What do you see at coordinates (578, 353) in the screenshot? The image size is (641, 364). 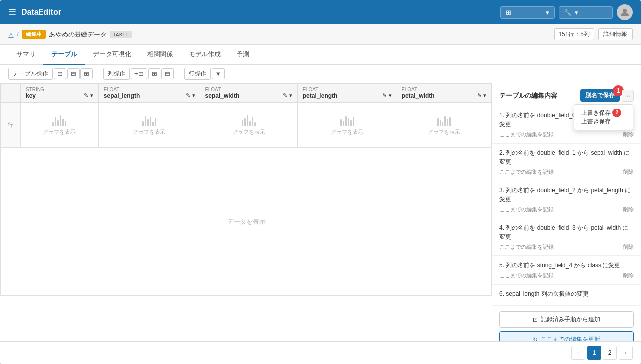 I see `prev-page-button: ‹` at bounding box center [578, 353].